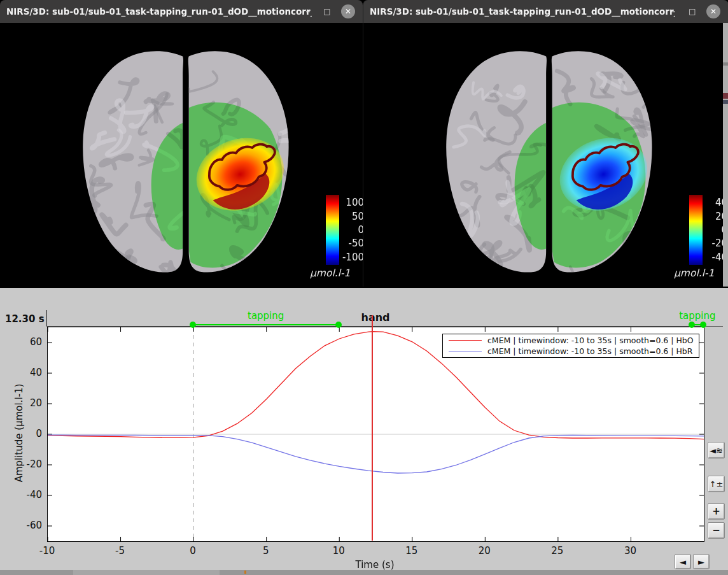 Image resolution: width=728 pixels, height=575 pixels. Describe the element at coordinates (26, 403) in the screenshot. I see `y-tick-label: 20` at that location.